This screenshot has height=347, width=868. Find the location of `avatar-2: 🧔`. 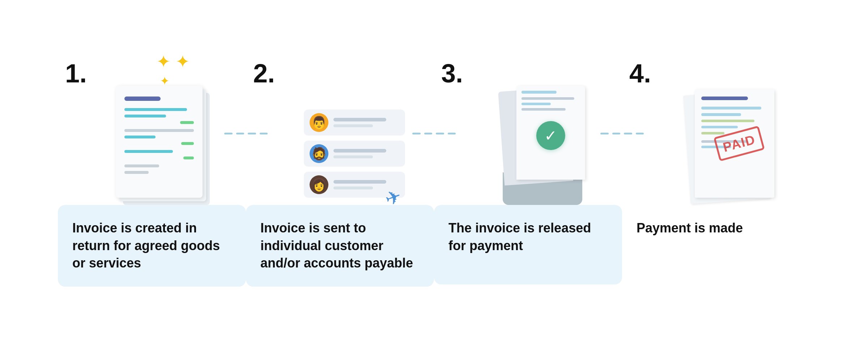

avatar-2: 🧔 is located at coordinates (319, 154).